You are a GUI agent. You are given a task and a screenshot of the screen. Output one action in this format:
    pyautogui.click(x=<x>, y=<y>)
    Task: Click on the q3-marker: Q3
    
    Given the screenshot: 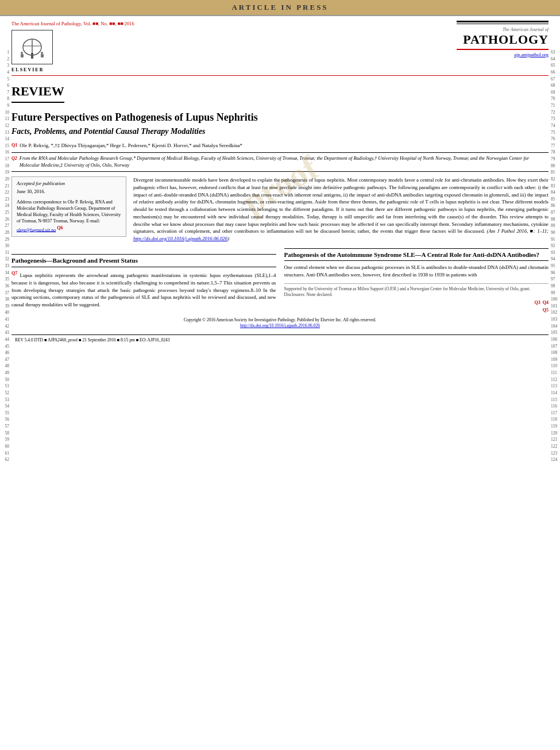 What is the action you would take?
    pyautogui.click(x=538, y=302)
    